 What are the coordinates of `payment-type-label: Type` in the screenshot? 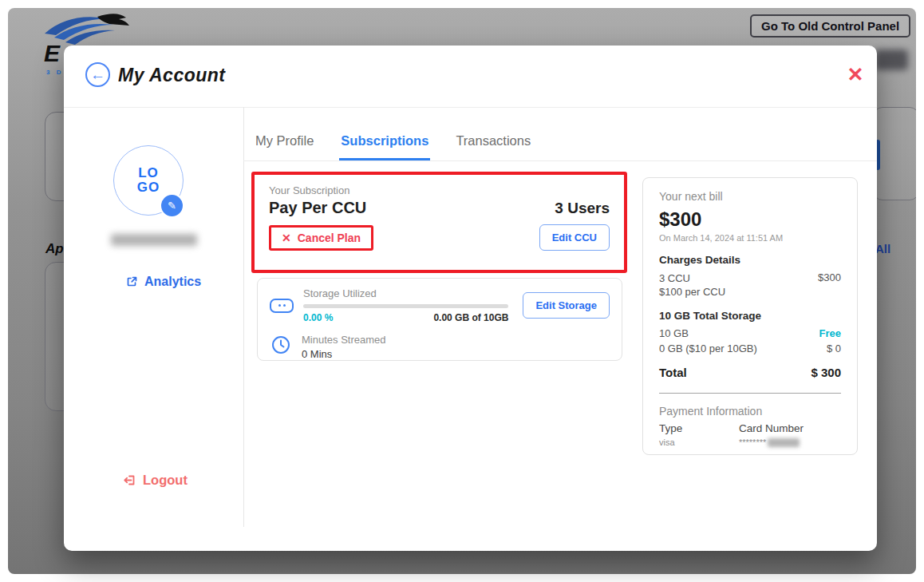 It's located at (699, 428).